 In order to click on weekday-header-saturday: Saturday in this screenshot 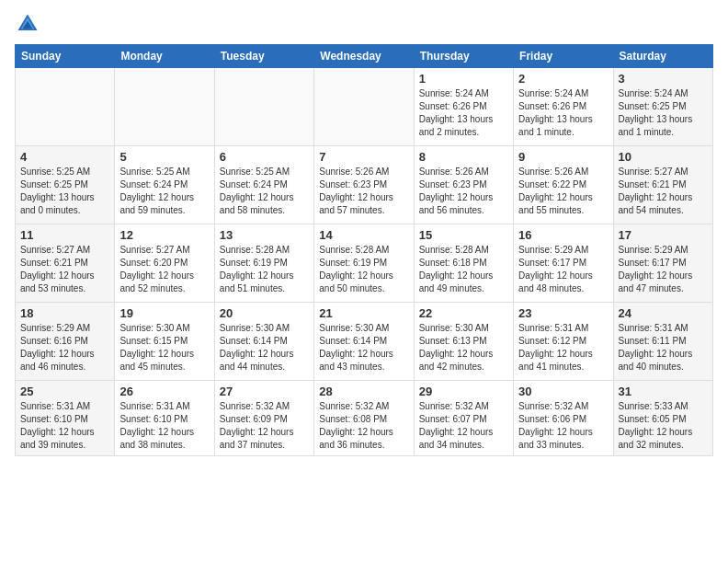, I will do `click(663, 57)`.